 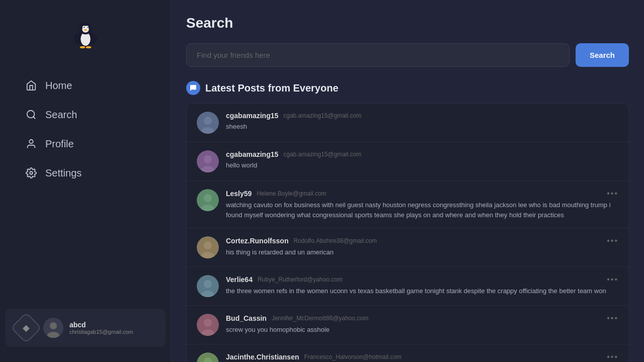 What do you see at coordinates (239, 280) in the screenshot?
I see `post-username: Verlie64` at bounding box center [239, 280].